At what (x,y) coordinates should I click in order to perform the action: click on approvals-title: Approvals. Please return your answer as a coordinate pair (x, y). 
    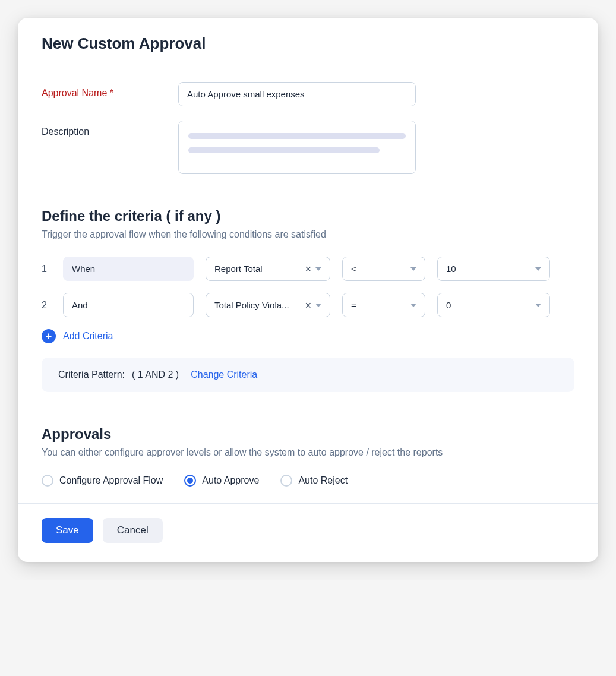
    Looking at the image, I should click on (308, 434).